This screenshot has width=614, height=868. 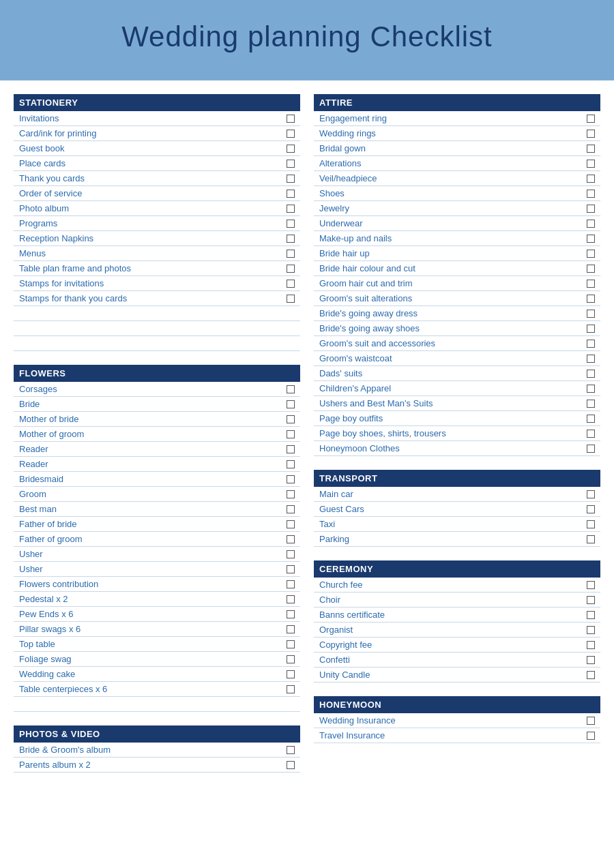 I want to click on list-item: Shoes, so click(x=457, y=194).